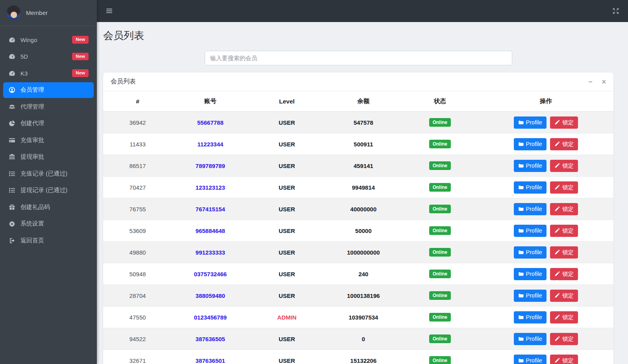 The image size is (628, 364). I want to click on top-navbar, so click(362, 11).